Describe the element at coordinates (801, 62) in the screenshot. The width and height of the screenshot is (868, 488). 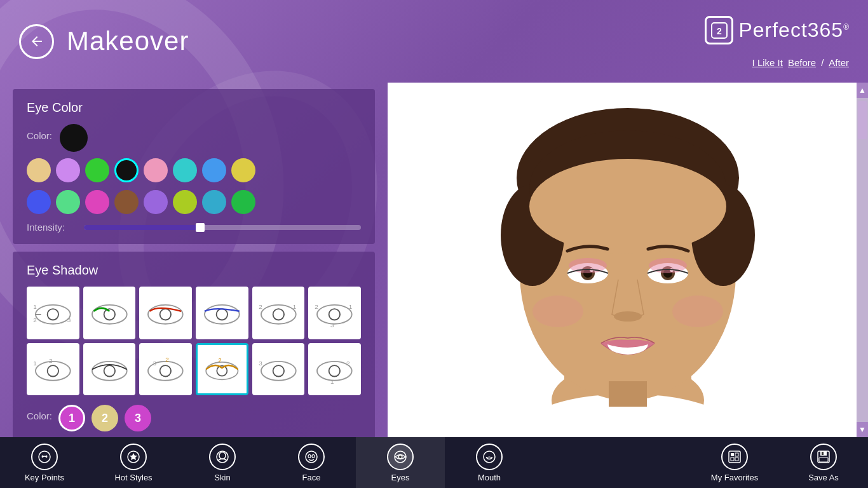
I see `before-after-controls: I Like It Before / After` at that location.